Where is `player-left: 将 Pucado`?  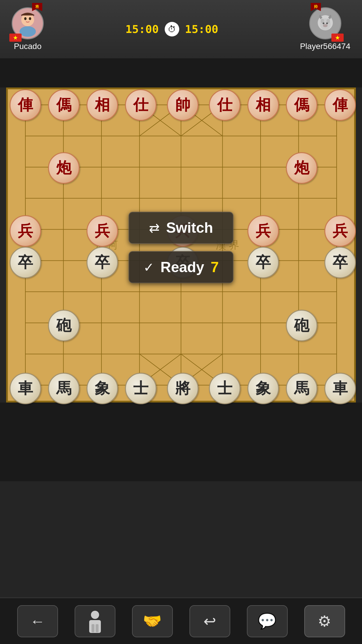 player-left: 将 Pucado is located at coordinates (28, 29).